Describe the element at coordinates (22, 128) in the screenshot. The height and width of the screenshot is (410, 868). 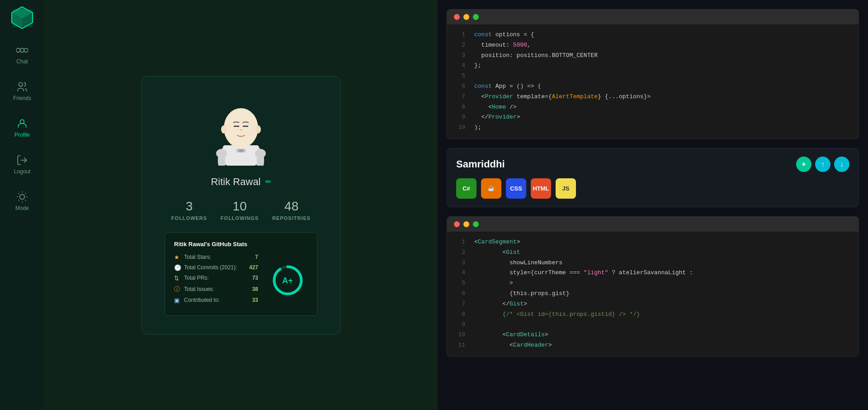
I see `sidebar-item-profile: Profile` at that location.